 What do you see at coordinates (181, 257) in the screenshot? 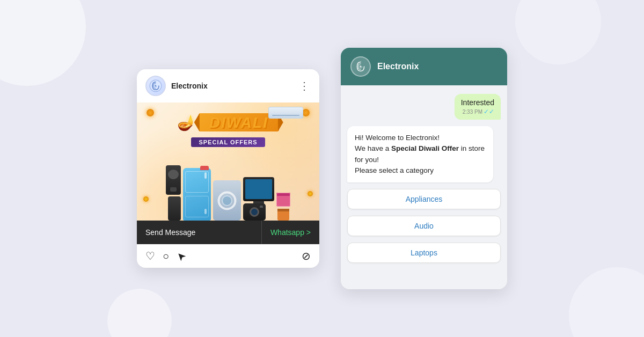
I see `share-icon: ➤` at bounding box center [181, 257].